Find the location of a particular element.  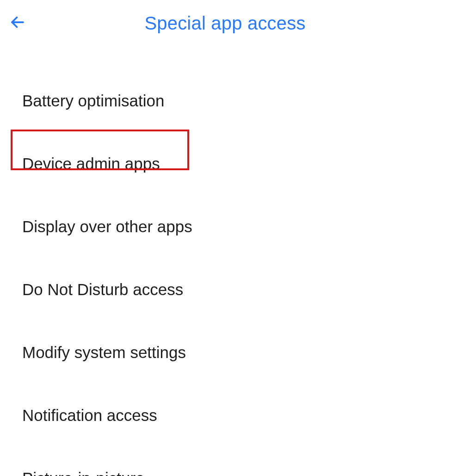

list-item-modify-system-settings: Modify system settings is located at coordinates (225, 352).